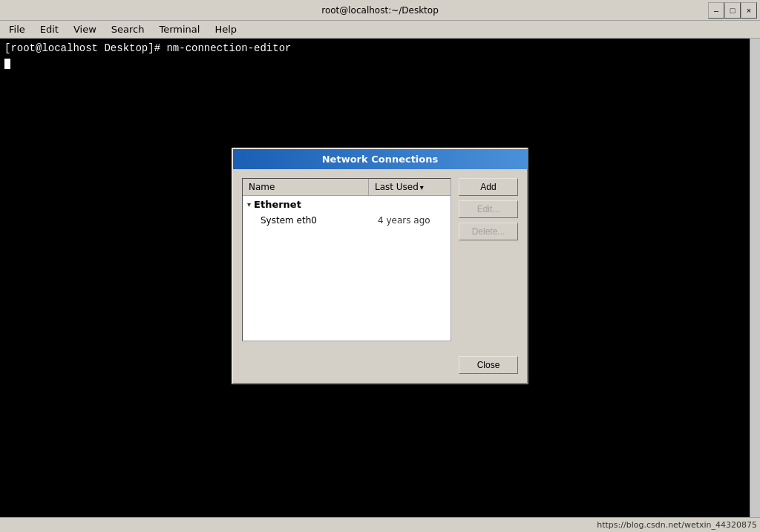  I want to click on ethernet-group-label: Ethernet, so click(278, 205).